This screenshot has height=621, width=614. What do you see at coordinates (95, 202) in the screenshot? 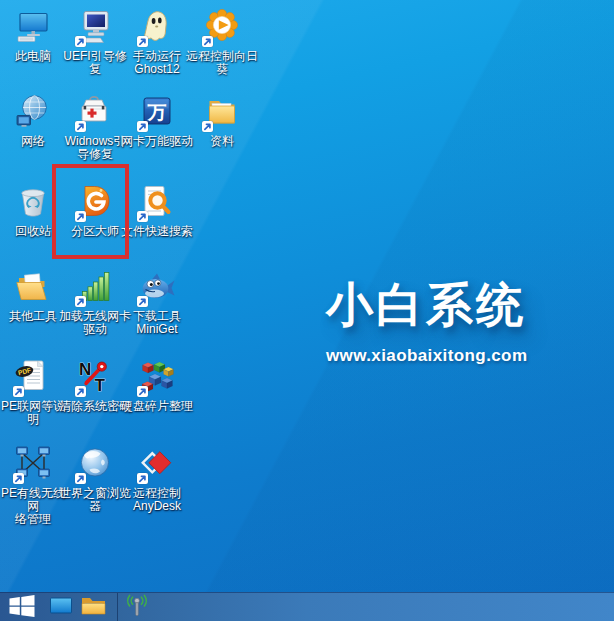
I see `diskgenius-icon` at bounding box center [95, 202].